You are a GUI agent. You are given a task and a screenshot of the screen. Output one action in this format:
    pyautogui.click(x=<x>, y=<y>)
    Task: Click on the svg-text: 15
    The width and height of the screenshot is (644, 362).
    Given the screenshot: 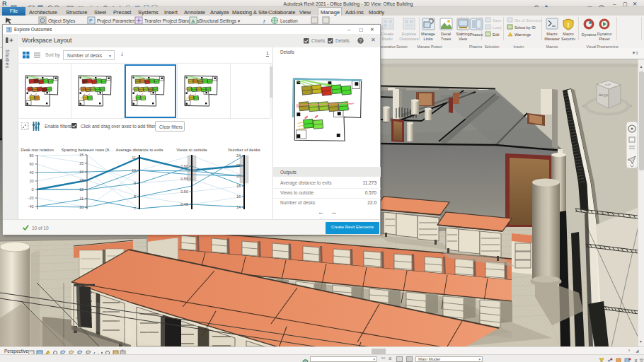 What is the action you would take?
    pyautogui.click(x=81, y=163)
    